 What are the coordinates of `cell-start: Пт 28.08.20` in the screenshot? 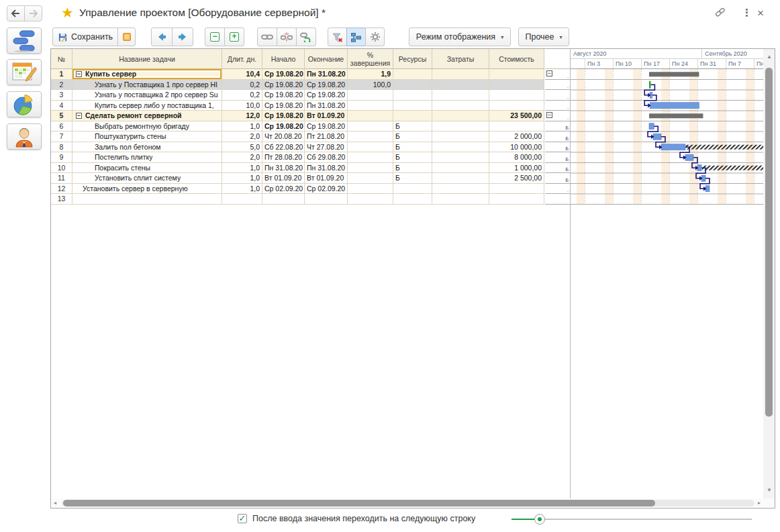 It's located at (283, 158).